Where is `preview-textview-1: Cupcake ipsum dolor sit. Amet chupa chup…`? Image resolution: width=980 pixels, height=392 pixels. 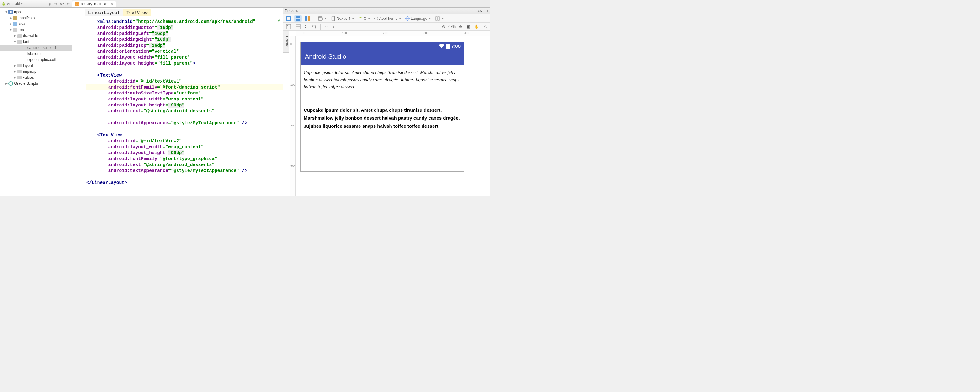 preview-textview-1: Cupcake ipsum dolor sit. Amet chupa chup… is located at coordinates (382, 80).